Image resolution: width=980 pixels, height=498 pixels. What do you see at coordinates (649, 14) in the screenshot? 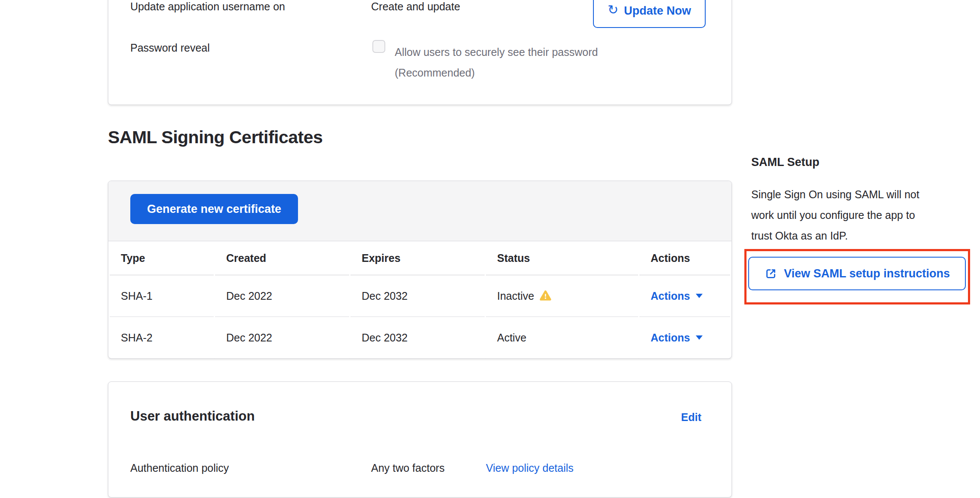
I see `update-now-button: ↻ Update Now` at bounding box center [649, 14].